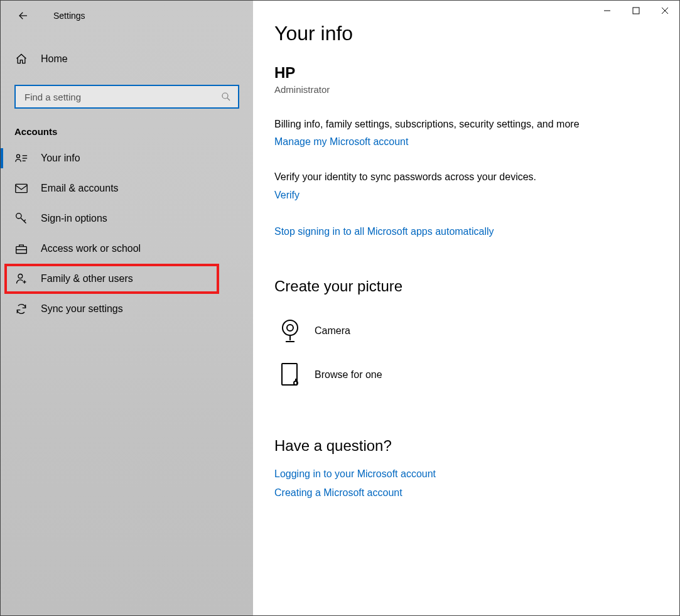  What do you see at coordinates (665, 11) in the screenshot?
I see `close-button` at bounding box center [665, 11].